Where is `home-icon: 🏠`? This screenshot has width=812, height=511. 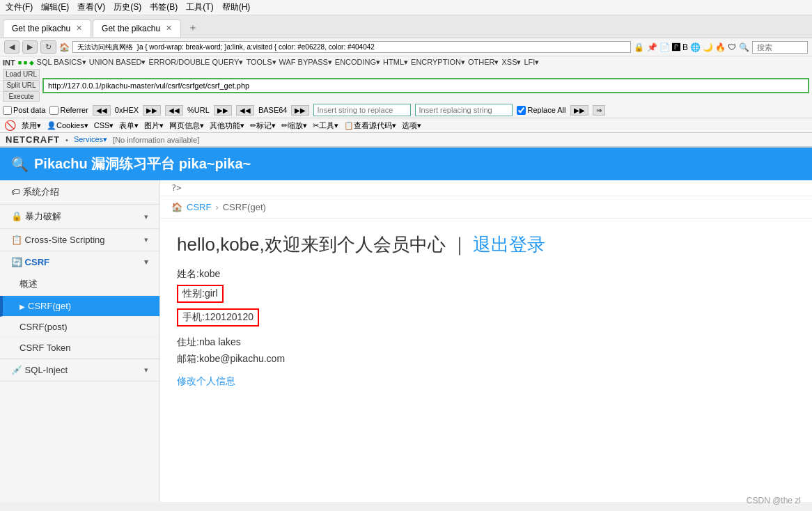 home-icon: 🏠 is located at coordinates (64, 47).